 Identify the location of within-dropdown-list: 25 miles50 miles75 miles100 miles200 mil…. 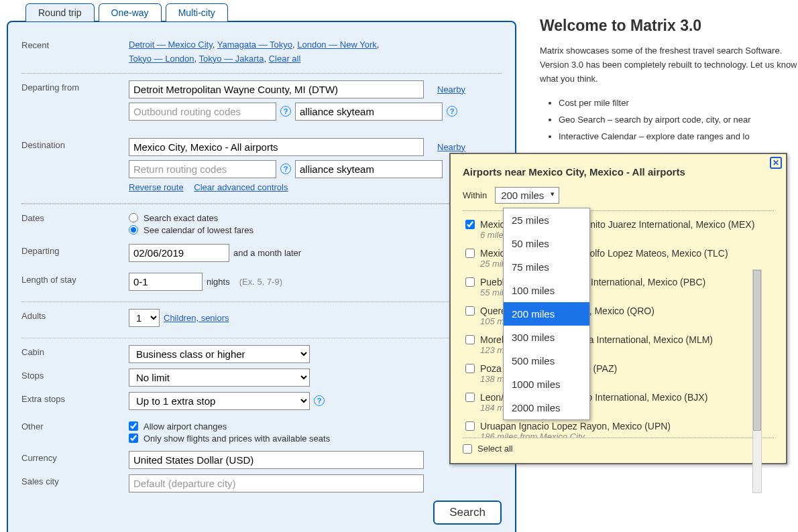
(547, 314).